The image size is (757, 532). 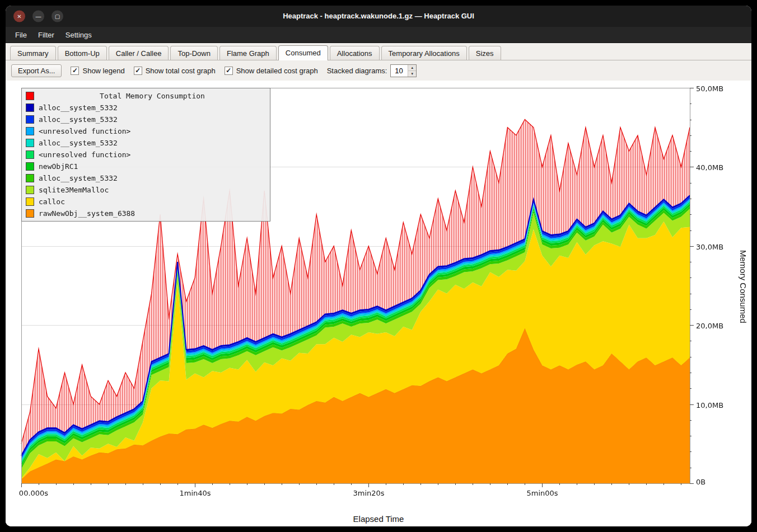 I want to click on tab-allocations: Allocations, so click(x=355, y=53).